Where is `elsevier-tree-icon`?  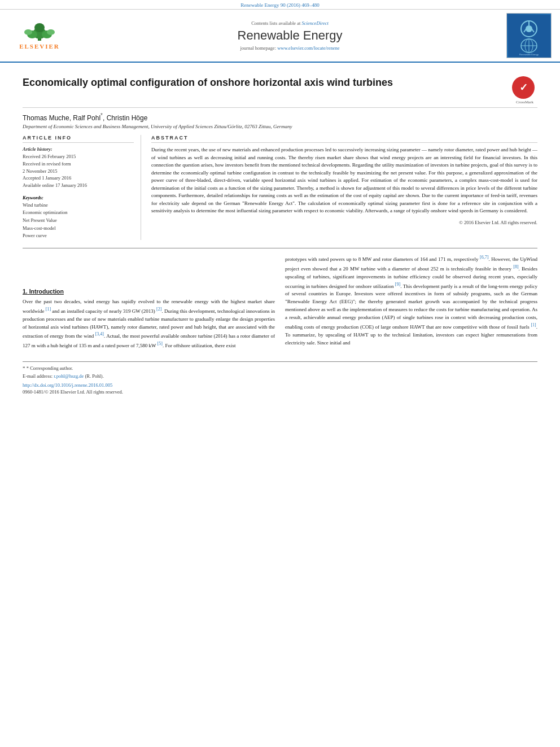 elsevier-tree-icon is located at coordinates (40, 32).